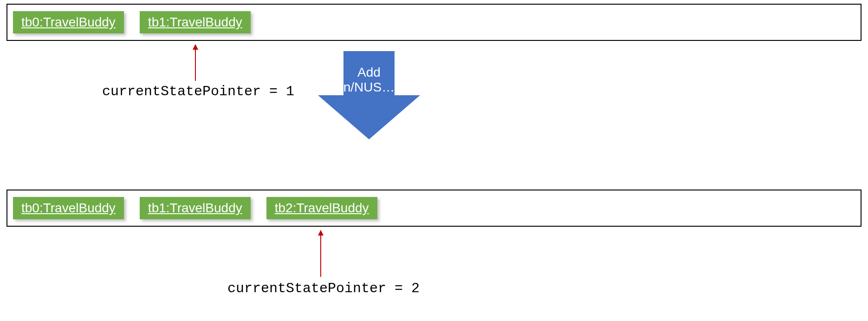 The image size is (868, 321). I want to click on pointer-label-top: currentStatePointer = 1, so click(198, 92).